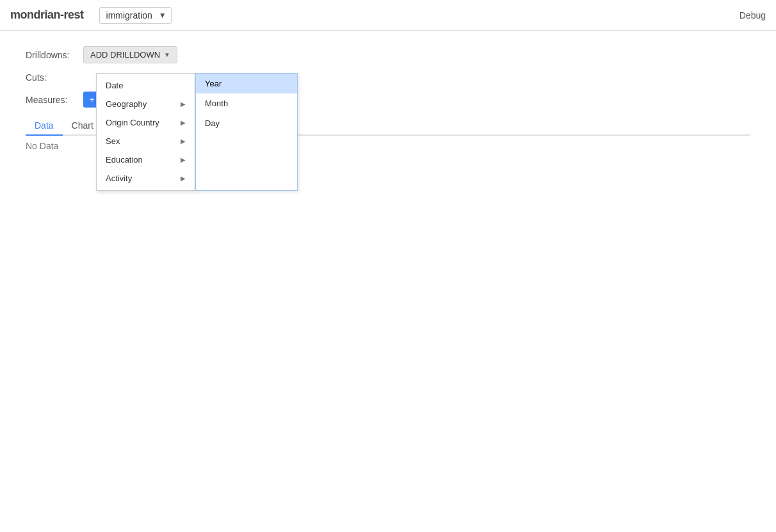 This screenshot has width=776, height=532. I want to click on dropdown-item-geography-label: Geography, so click(126, 104).